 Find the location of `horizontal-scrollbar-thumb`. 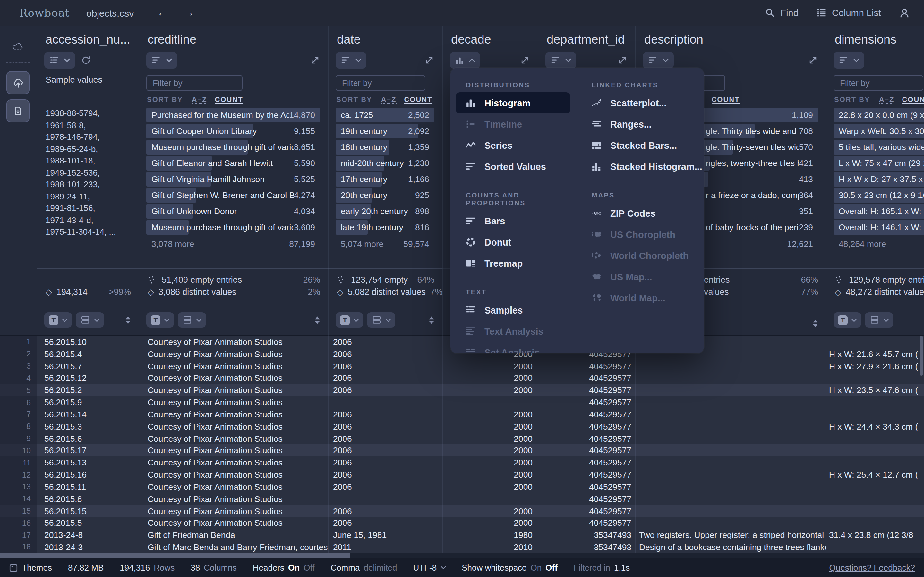

horizontal-scrollbar-thumb is located at coordinates (175, 555).